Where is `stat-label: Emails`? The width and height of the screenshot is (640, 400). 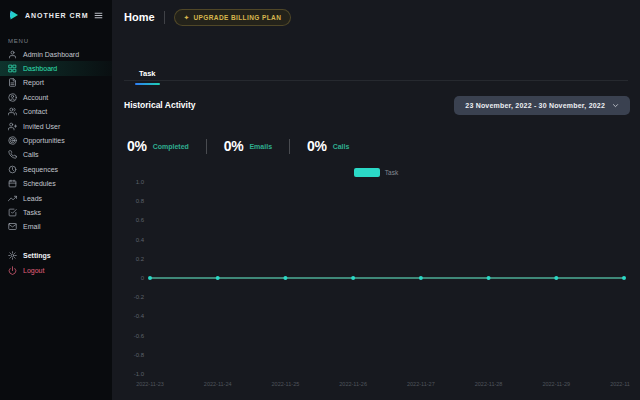
stat-label: Emails is located at coordinates (260, 146).